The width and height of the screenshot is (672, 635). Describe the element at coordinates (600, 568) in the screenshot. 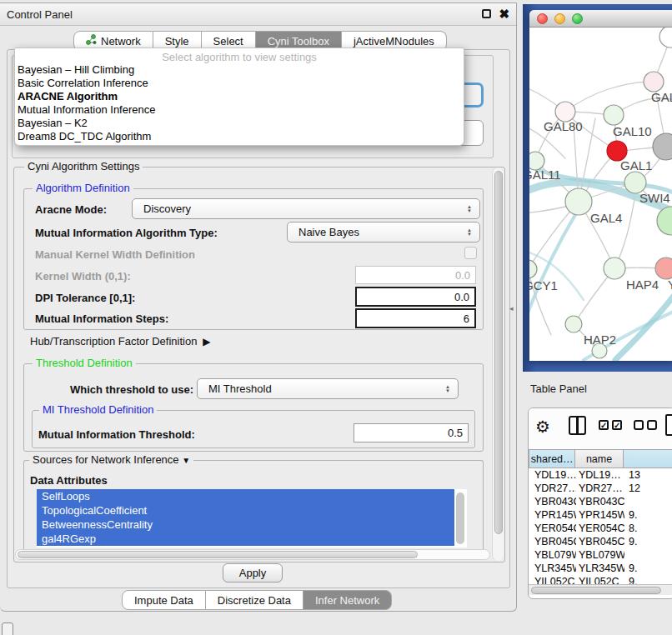

I see `table-row: YLR345WYLR345W9.` at that location.